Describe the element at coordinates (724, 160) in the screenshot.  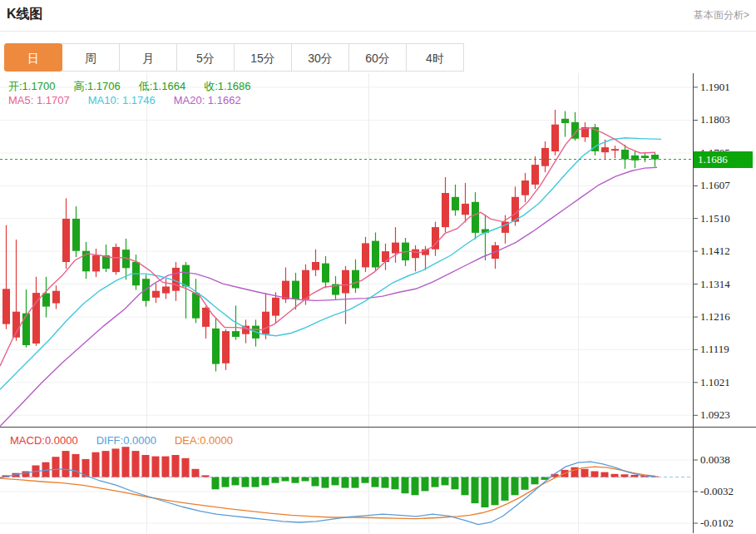
I see `current-price-badge: 1.1686` at that location.